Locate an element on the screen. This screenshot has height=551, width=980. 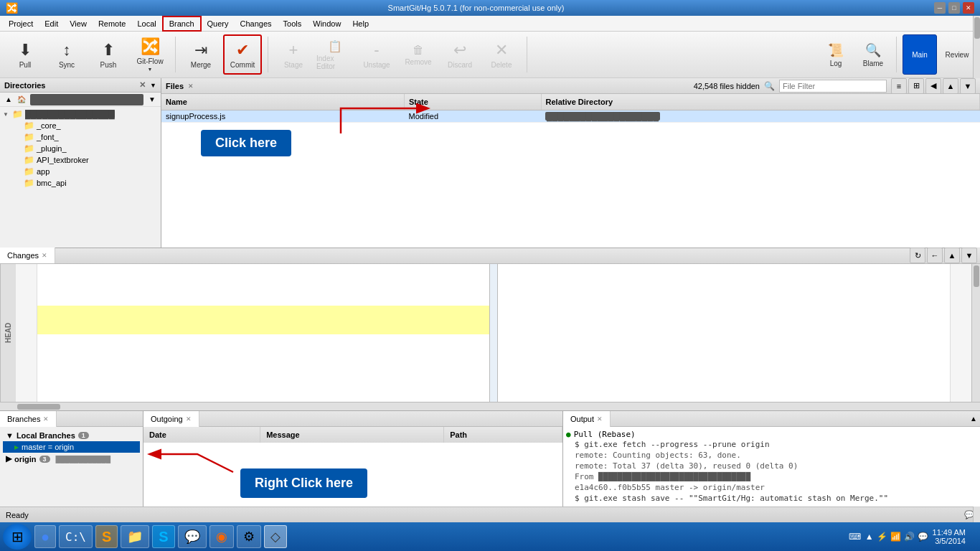
taskbar-slides: S is located at coordinates (106, 537).